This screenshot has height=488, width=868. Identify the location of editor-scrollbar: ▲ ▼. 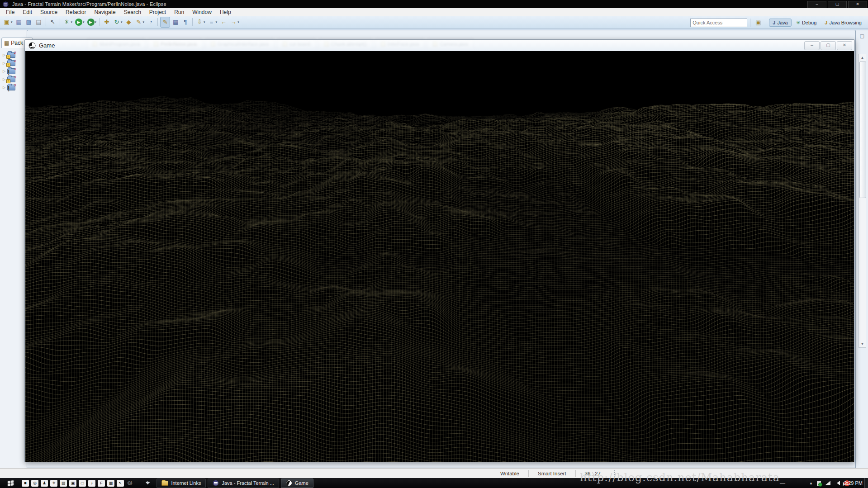
(862, 201).